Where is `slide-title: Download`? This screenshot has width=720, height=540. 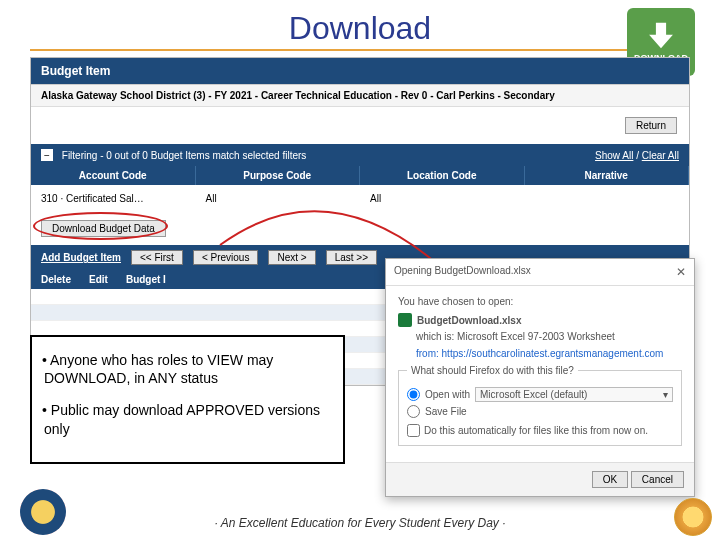
slide-title: Download is located at coordinates (360, 24).